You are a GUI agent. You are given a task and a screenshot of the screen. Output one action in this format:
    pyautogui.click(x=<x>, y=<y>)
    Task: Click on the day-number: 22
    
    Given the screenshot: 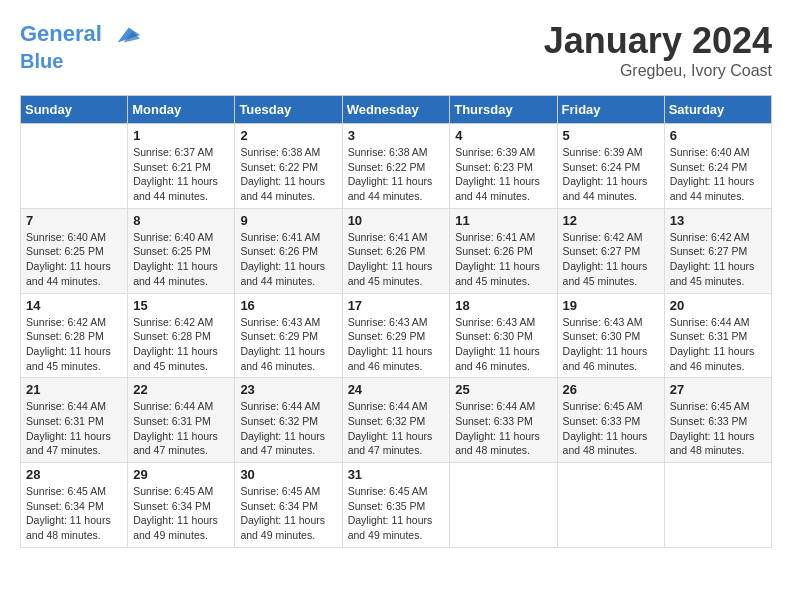 What is the action you would take?
    pyautogui.click(x=181, y=390)
    